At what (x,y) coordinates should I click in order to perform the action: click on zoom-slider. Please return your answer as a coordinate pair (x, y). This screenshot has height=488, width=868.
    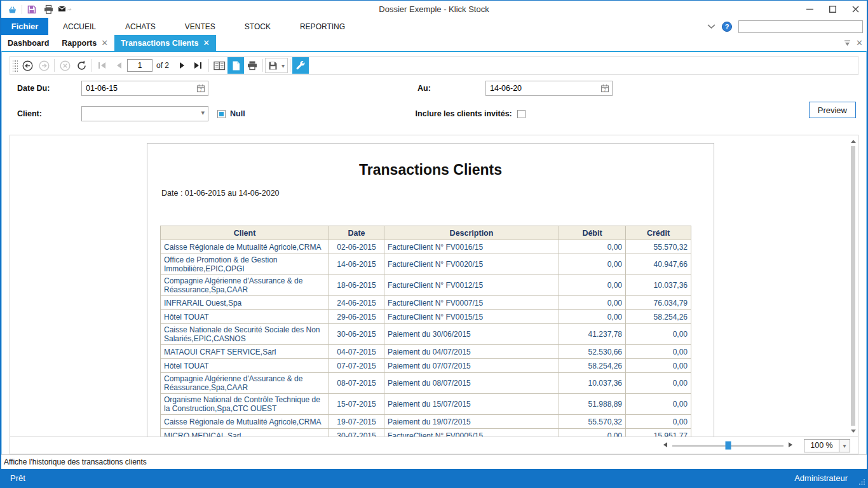
    Looking at the image, I should click on (728, 446).